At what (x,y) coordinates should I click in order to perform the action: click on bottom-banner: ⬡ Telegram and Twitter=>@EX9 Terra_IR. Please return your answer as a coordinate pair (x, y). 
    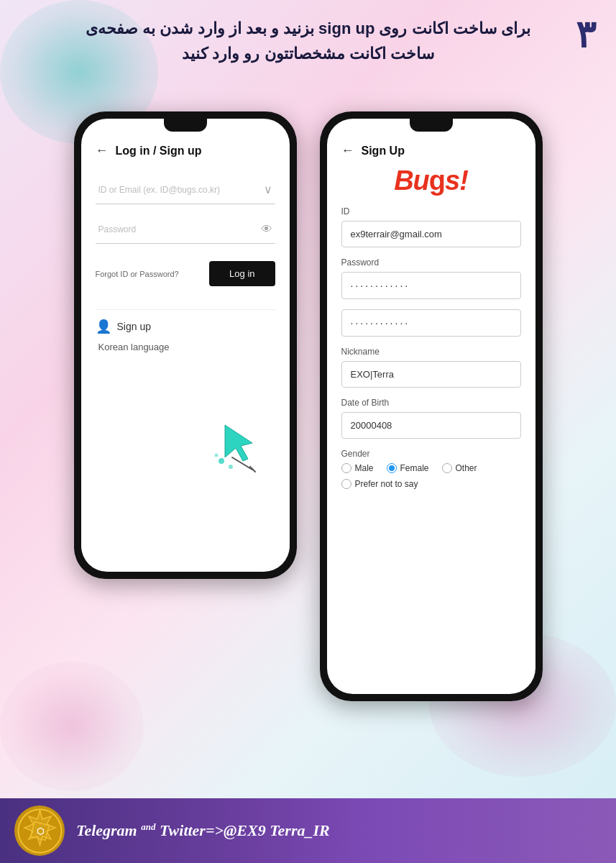
    Looking at the image, I should click on (308, 831).